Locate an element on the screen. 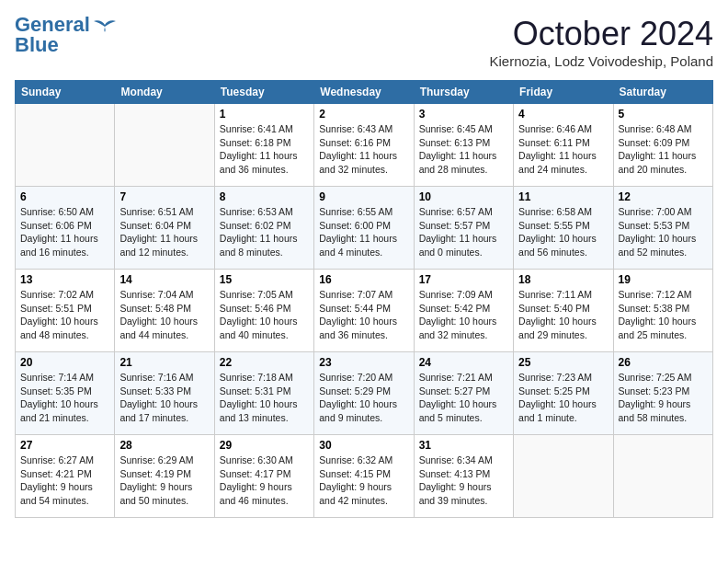 The height and width of the screenshot is (563, 728). month-title: October 2024 is located at coordinates (601, 34).